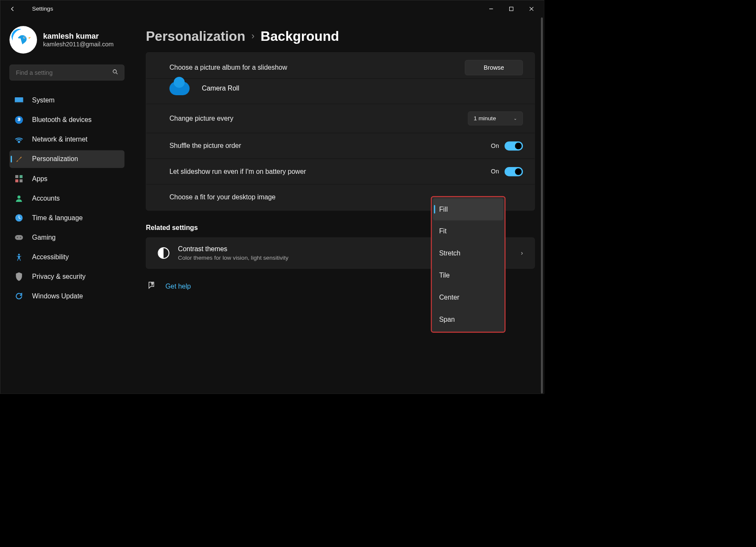  What do you see at coordinates (180, 88) in the screenshot?
I see `onedrive-icon` at bounding box center [180, 88].